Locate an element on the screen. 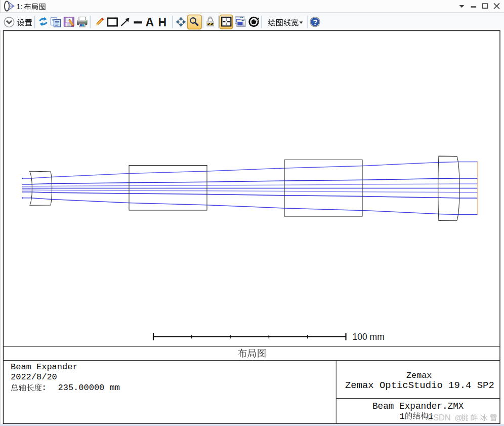 This screenshot has height=426, width=504. svg-text: 1: is located at coordinates (20, 7).